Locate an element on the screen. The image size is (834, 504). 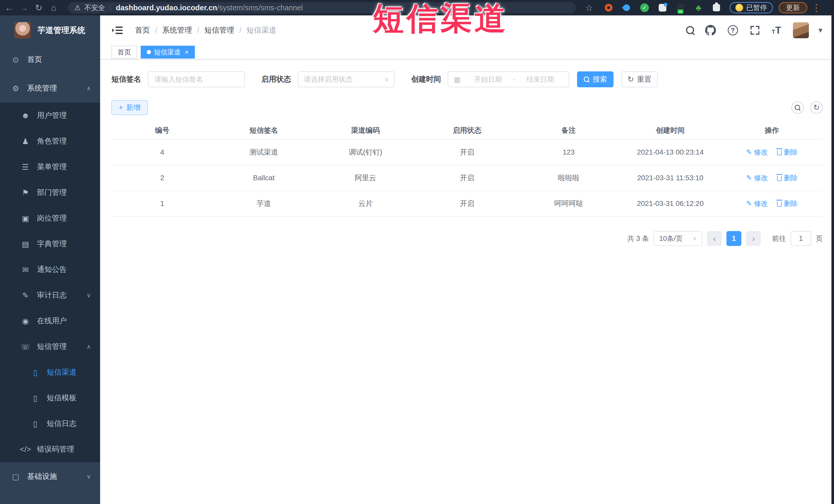
sign-filter-input is located at coordinates (196, 79).